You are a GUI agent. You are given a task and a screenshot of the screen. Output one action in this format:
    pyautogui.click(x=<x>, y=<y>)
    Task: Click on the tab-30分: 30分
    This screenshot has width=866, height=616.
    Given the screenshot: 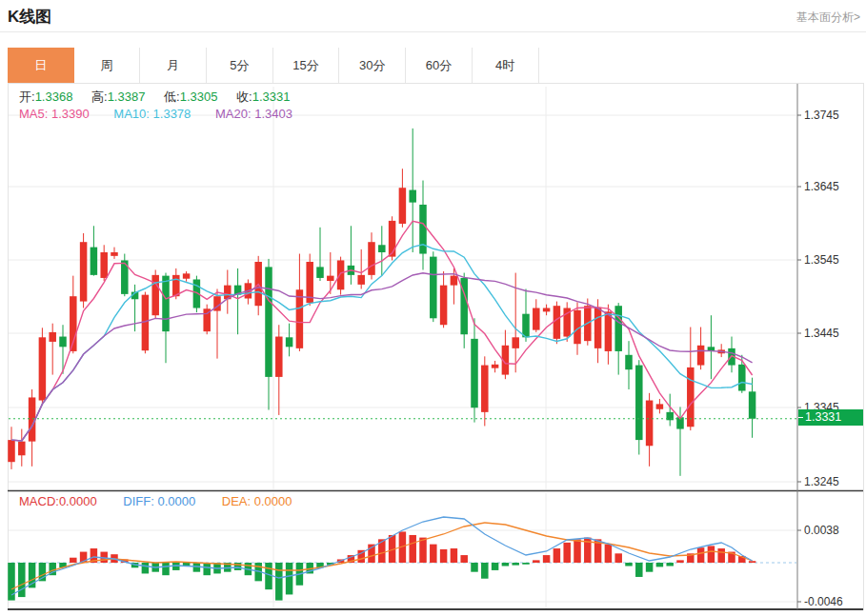 What is the action you would take?
    pyautogui.click(x=373, y=65)
    